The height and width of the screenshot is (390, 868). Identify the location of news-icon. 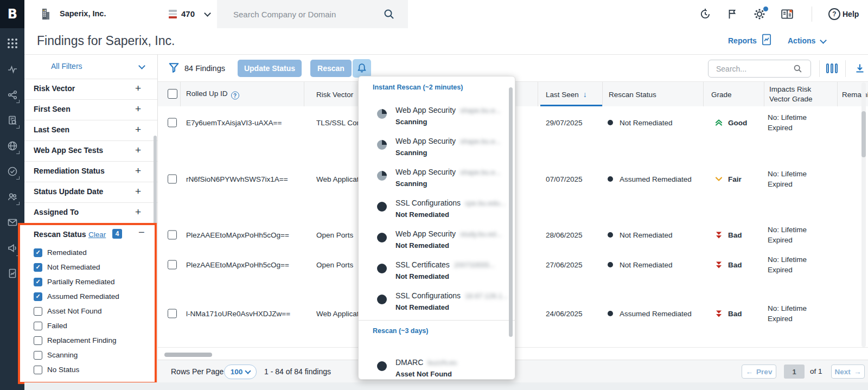
(787, 14).